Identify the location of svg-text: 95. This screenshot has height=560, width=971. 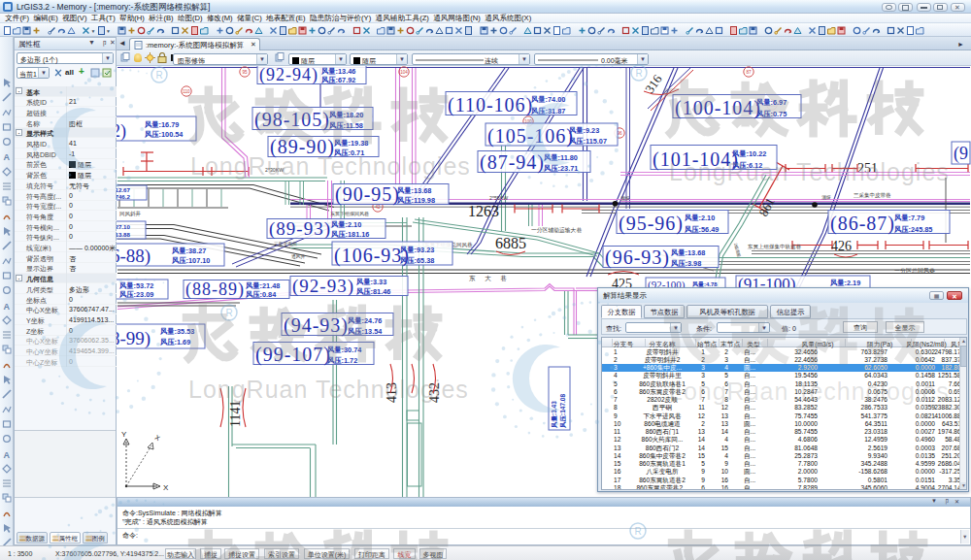
(245, 72).